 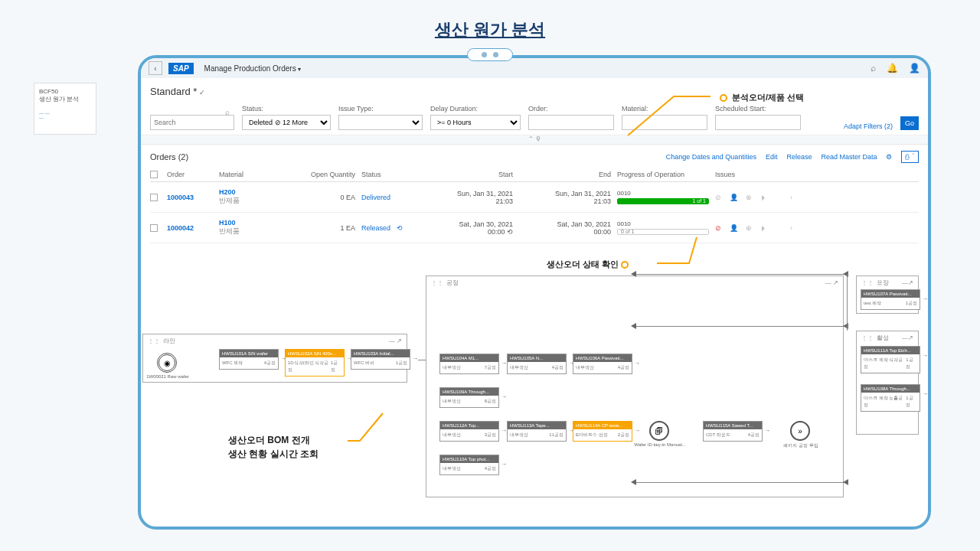 I want to click on issue-select, so click(x=381, y=122).